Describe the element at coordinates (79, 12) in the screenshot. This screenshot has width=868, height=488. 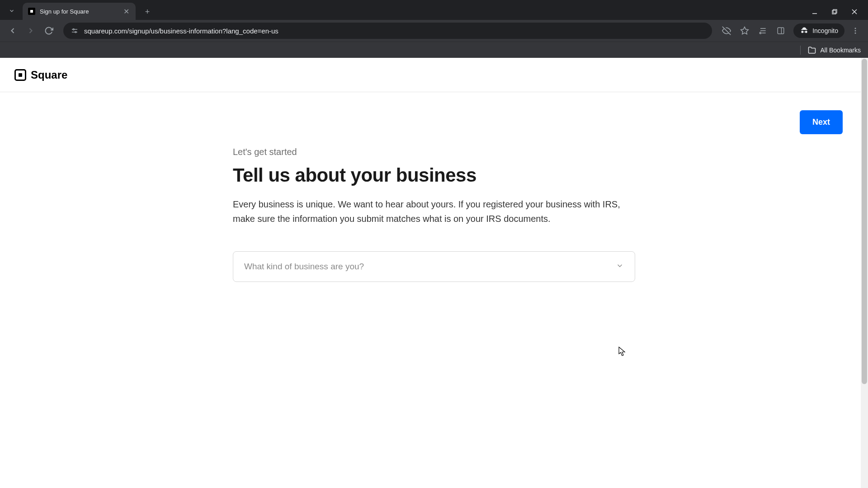
I see `tab-title: Sign up for Square` at that location.